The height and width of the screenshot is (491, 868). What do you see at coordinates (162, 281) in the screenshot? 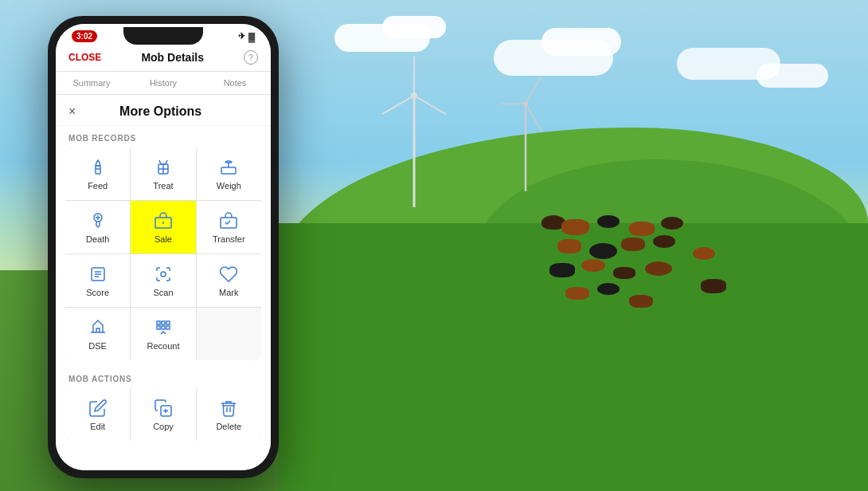
I see `scan-button: Scan` at bounding box center [162, 281].